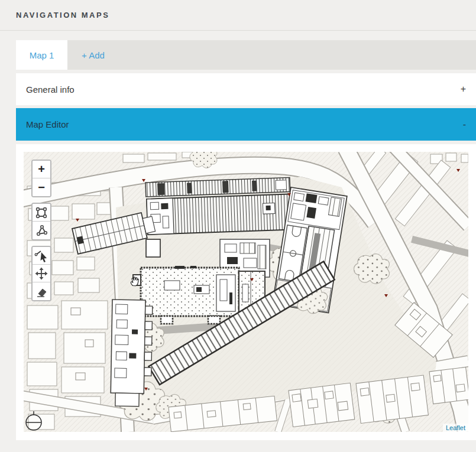  What do you see at coordinates (93, 55) in the screenshot?
I see `tab-add-map: + Add` at bounding box center [93, 55].